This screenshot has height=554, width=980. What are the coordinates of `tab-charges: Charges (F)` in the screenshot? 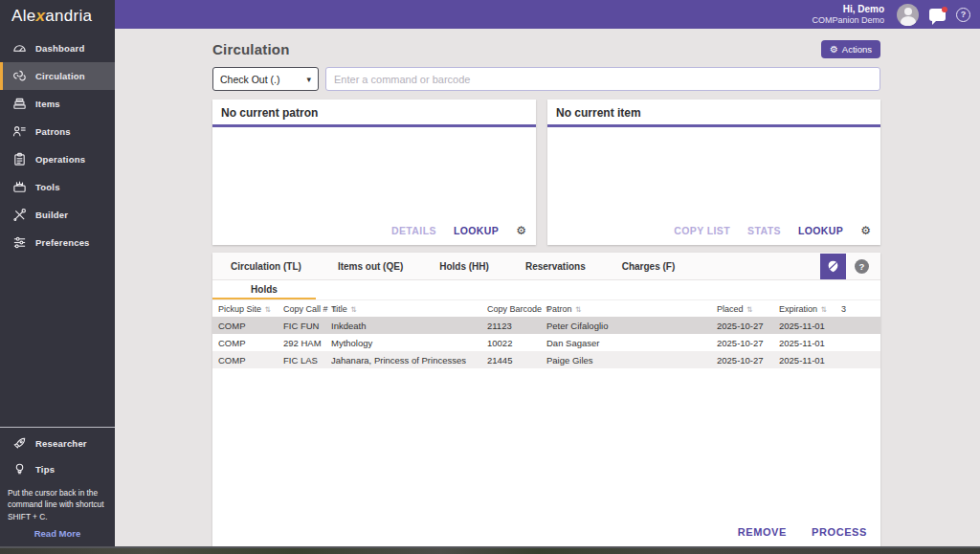 It's located at (649, 266).